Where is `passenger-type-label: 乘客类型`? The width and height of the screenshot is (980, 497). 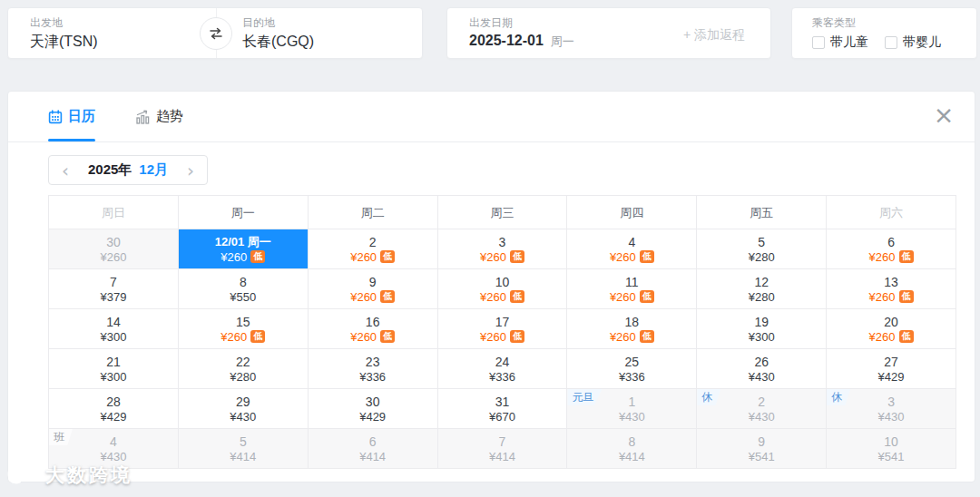
passenger-type-label: 乘客类型 is located at coordinates (877, 23).